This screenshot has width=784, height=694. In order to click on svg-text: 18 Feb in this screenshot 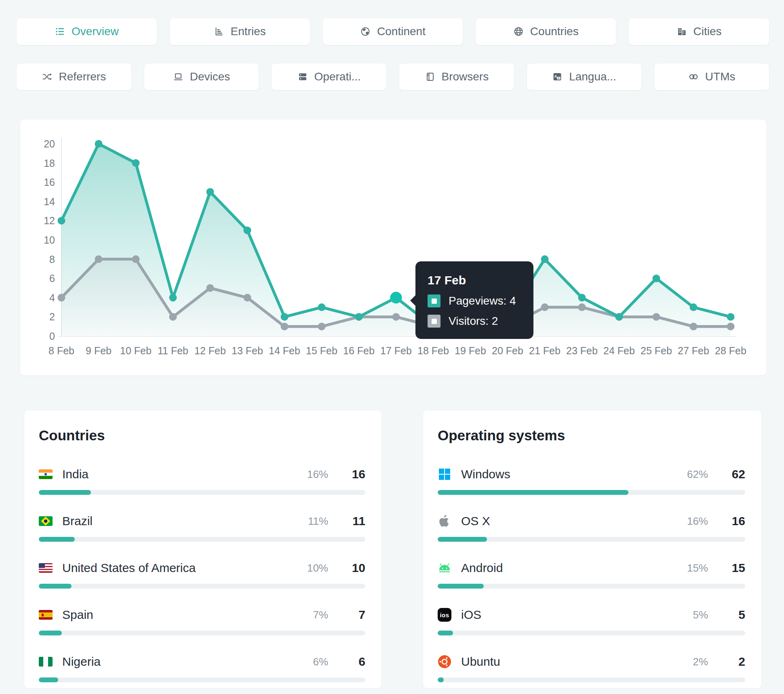, I will do `click(433, 351)`.